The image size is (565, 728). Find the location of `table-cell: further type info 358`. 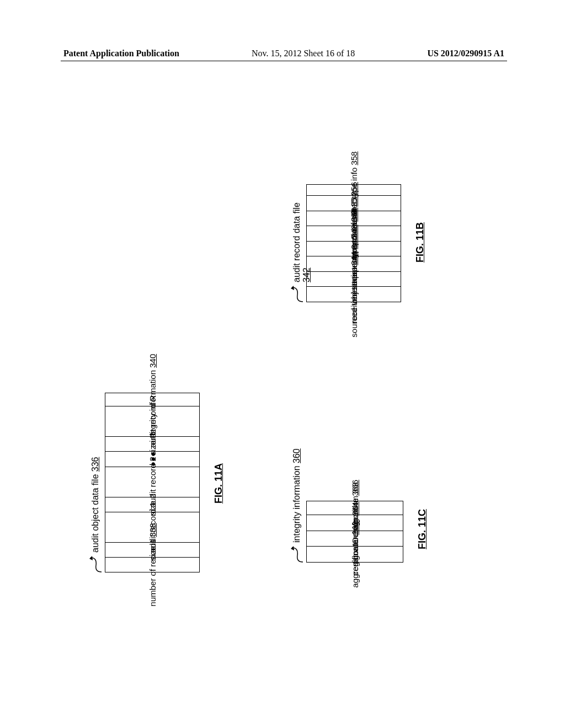

table-cell: further type info 358 is located at coordinates (354, 189).